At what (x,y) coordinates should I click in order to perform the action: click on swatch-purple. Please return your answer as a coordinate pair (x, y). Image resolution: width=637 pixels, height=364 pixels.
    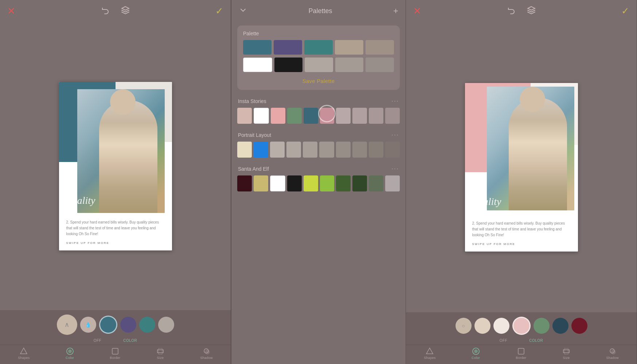
    Looking at the image, I should click on (128, 325).